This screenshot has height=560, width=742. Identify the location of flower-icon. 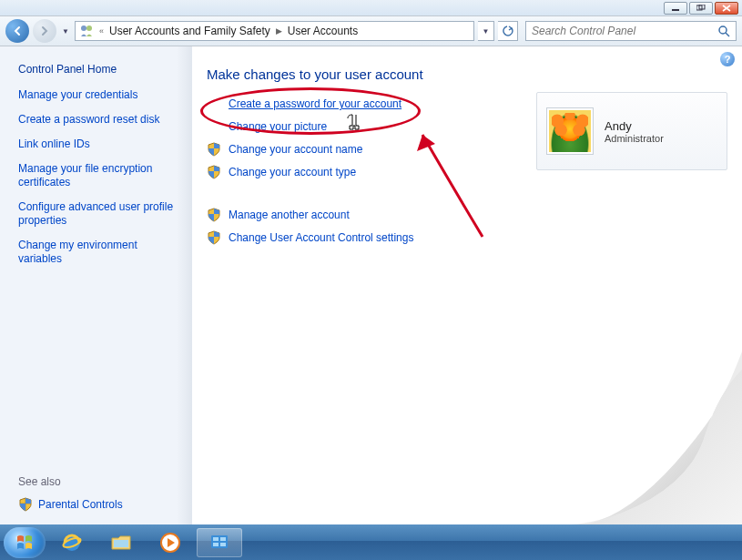
(570, 131).